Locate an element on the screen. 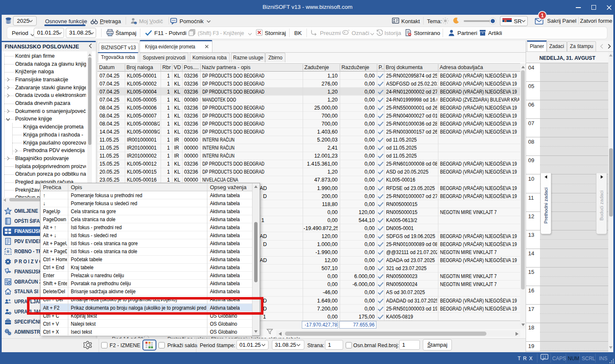 The height and width of the screenshot is (364, 615). svg-text: i is located at coordinates (136, 23).